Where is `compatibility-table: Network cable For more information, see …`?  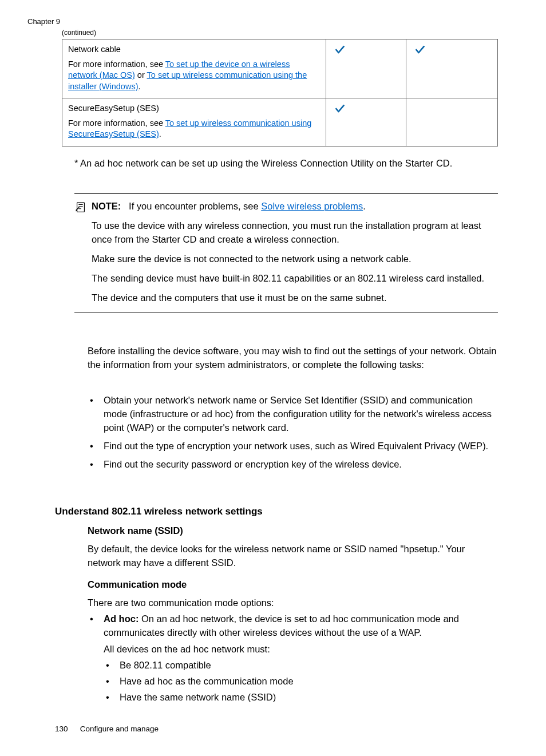
compatibility-table: Network cable For more information, see … is located at coordinates (280, 93).